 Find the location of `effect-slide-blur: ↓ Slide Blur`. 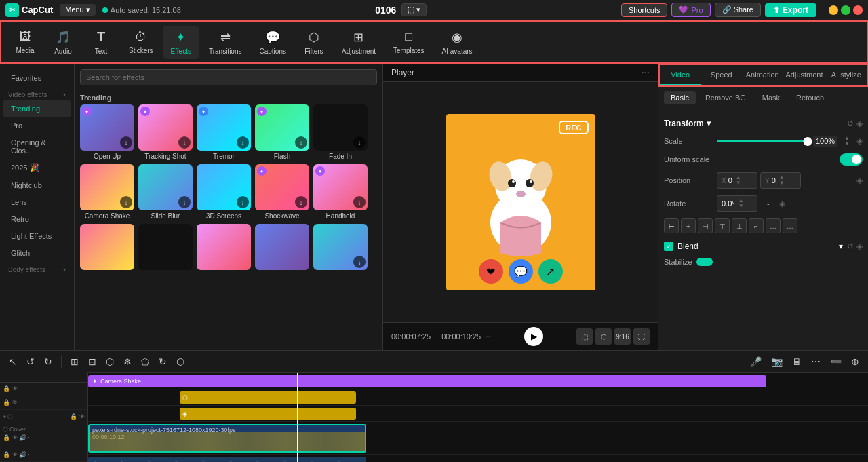

effect-slide-blur: ↓ Slide Blur is located at coordinates (165, 192).